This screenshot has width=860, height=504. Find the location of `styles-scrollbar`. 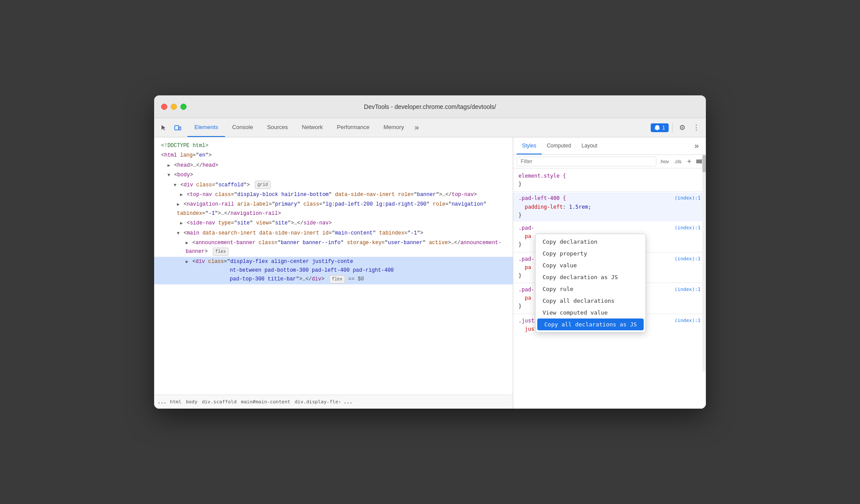

styles-scrollbar is located at coordinates (704, 263).